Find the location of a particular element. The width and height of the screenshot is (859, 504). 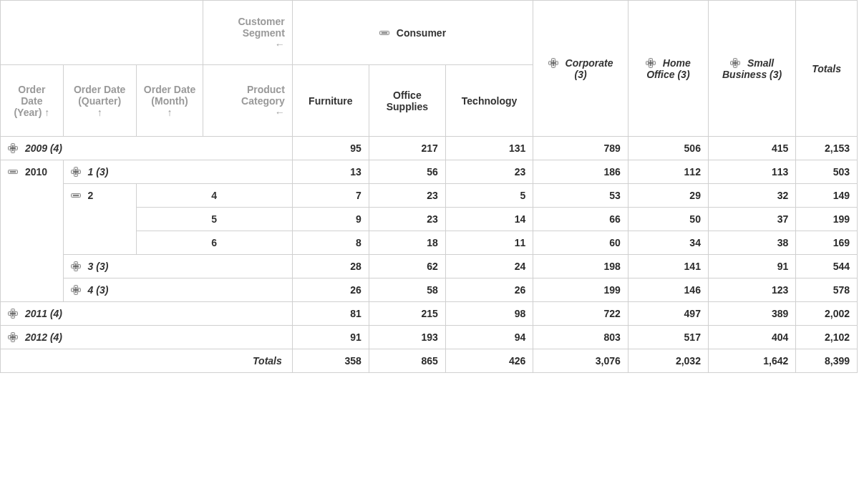

cell: 146 is located at coordinates (668, 291).